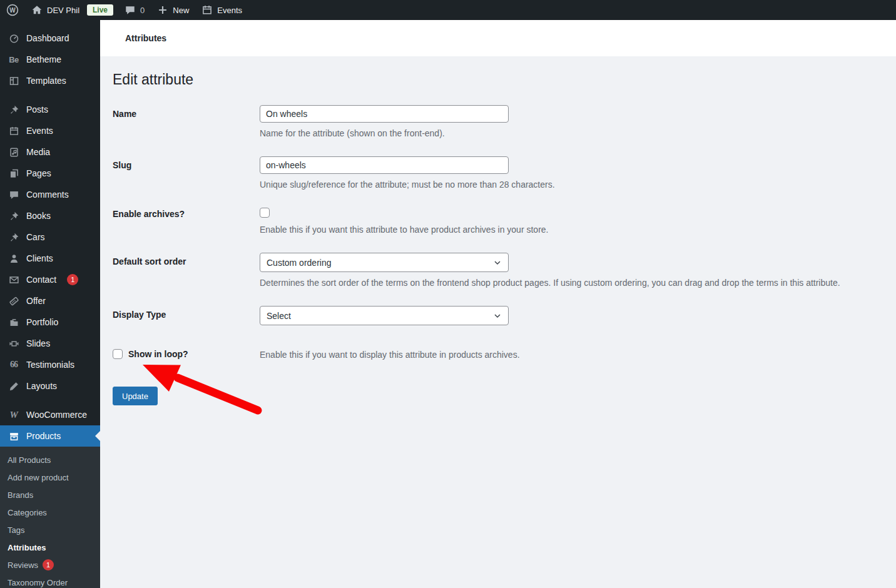  I want to click on sidebar-item-comments: Comments, so click(50, 195).